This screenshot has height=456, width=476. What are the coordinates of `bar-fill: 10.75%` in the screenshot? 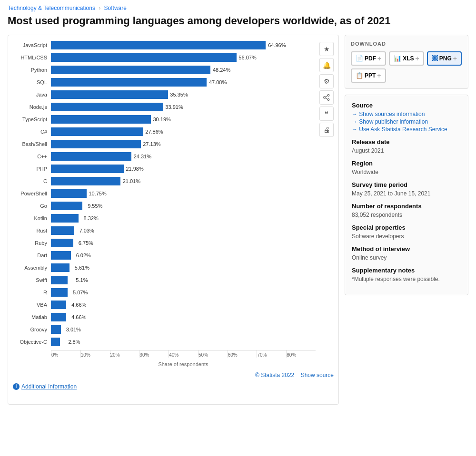 It's located at (69, 194).